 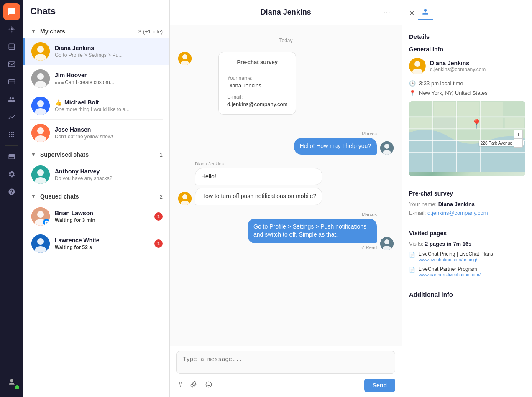 What do you see at coordinates (96, 196) in the screenshot?
I see `queued-chats-section-header: ▼ Queued chats 2` at bounding box center [96, 196].